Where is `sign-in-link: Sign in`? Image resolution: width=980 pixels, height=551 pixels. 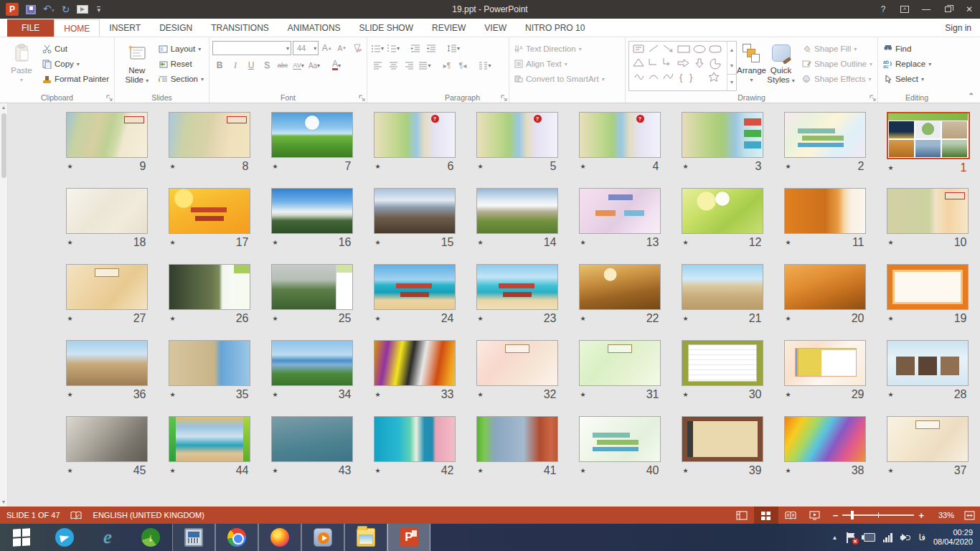 sign-in-link: Sign in is located at coordinates (958, 30).